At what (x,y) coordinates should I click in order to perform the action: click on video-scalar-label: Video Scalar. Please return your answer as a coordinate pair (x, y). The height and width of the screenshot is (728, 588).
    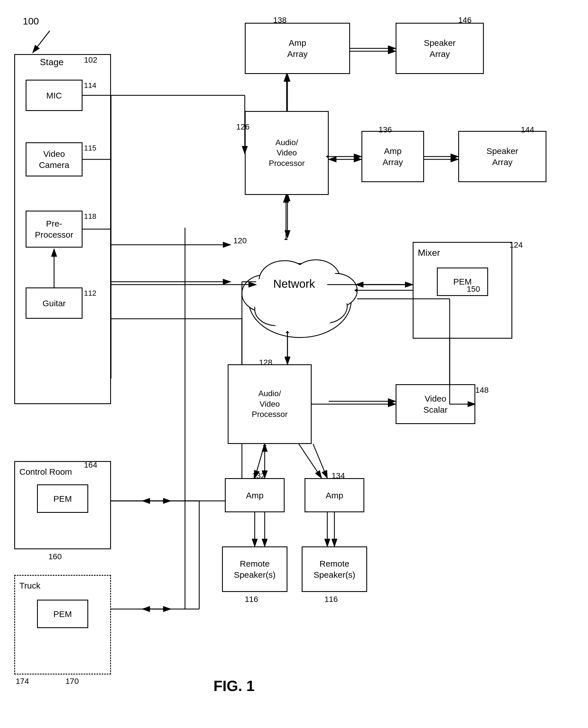
    Looking at the image, I should click on (435, 404).